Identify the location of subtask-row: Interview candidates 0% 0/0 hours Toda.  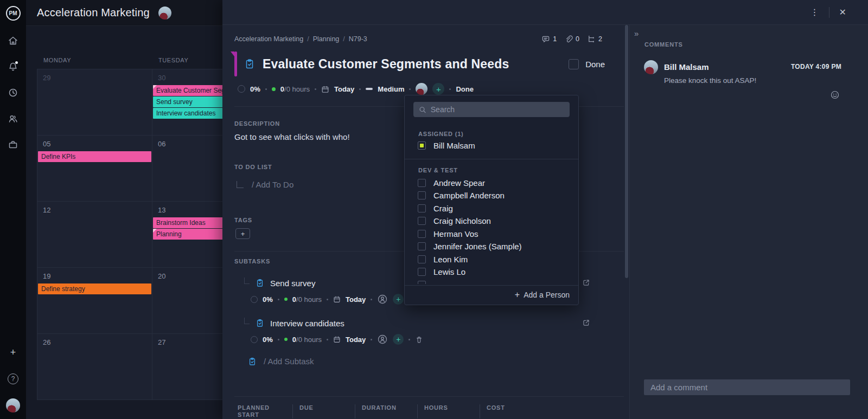
(420, 331).